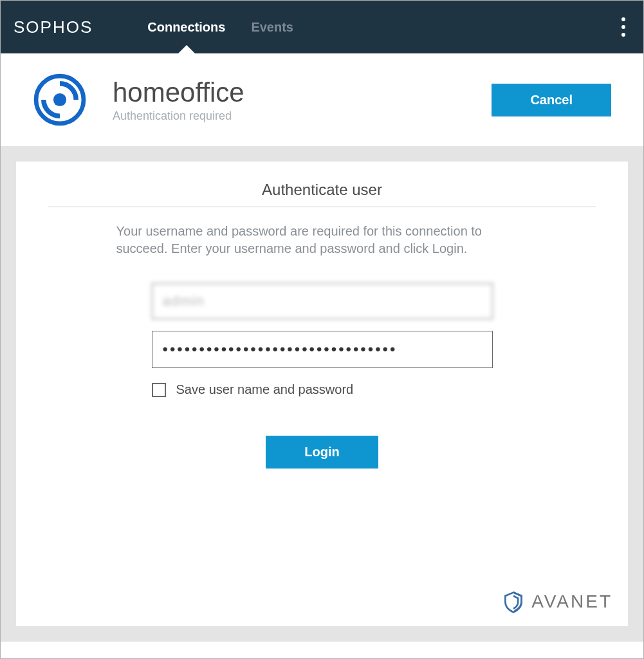 The height and width of the screenshot is (659, 644). What do you see at coordinates (60, 100) in the screenshot?
I see `connection-icon` at bounding box center [60, 100].